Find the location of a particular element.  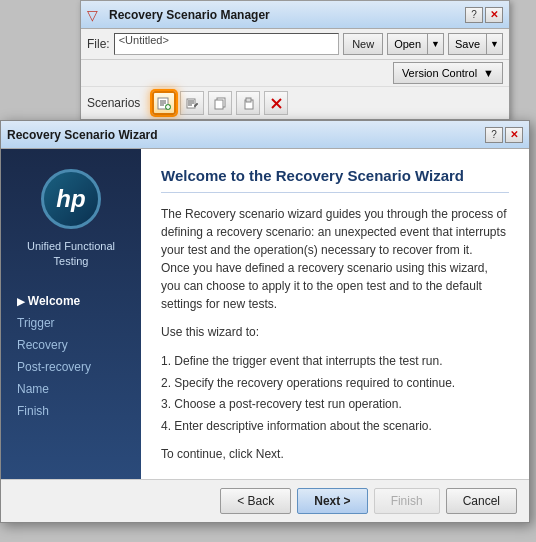

wizard-continue-text: To continue, click Next. is located at coordinates (335, 454).